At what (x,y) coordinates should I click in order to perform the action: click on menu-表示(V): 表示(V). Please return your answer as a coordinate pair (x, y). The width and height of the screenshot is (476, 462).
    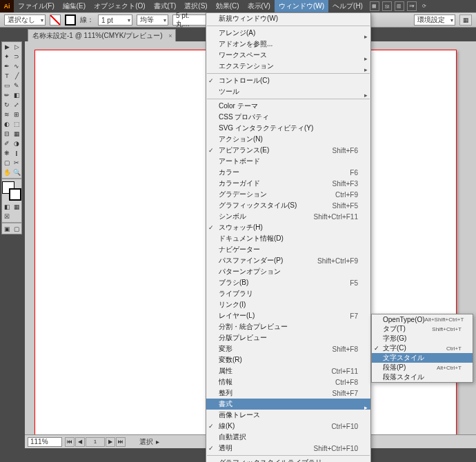
    Looking at the image, I should click on (259, 6).